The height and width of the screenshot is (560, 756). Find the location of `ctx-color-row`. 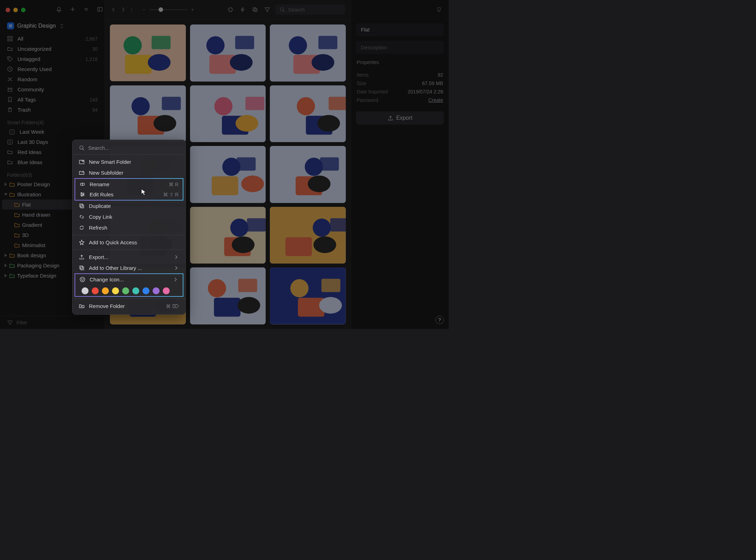

ctx-color-row is located at coordinates (129, 290).